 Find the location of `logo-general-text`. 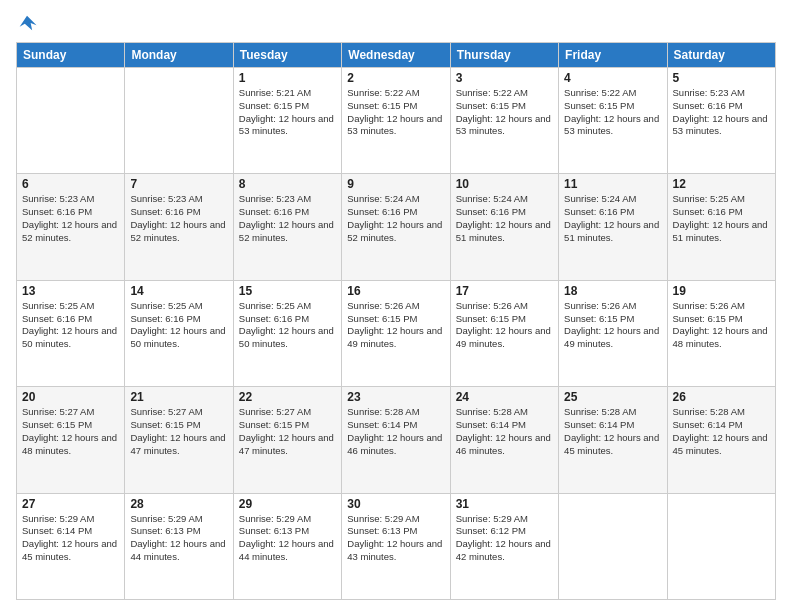

logo-general-text is located at coordinates (27, 23).